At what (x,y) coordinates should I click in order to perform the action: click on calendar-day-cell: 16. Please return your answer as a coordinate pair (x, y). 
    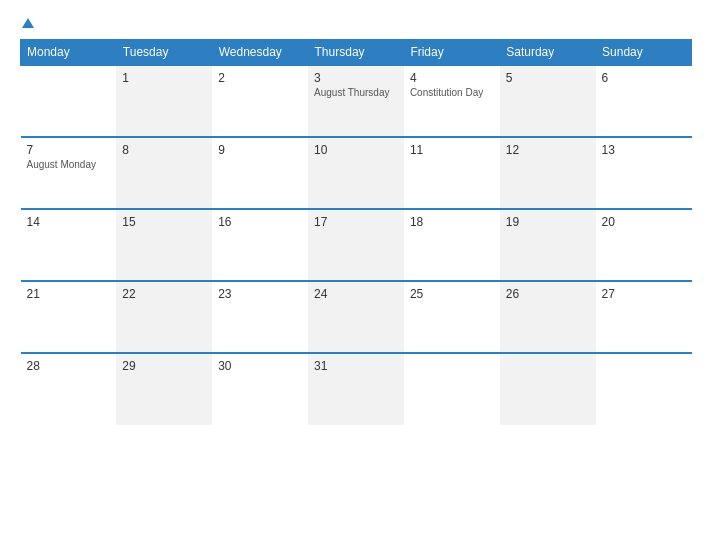
    Looking at the image, I should click on (260, 245).